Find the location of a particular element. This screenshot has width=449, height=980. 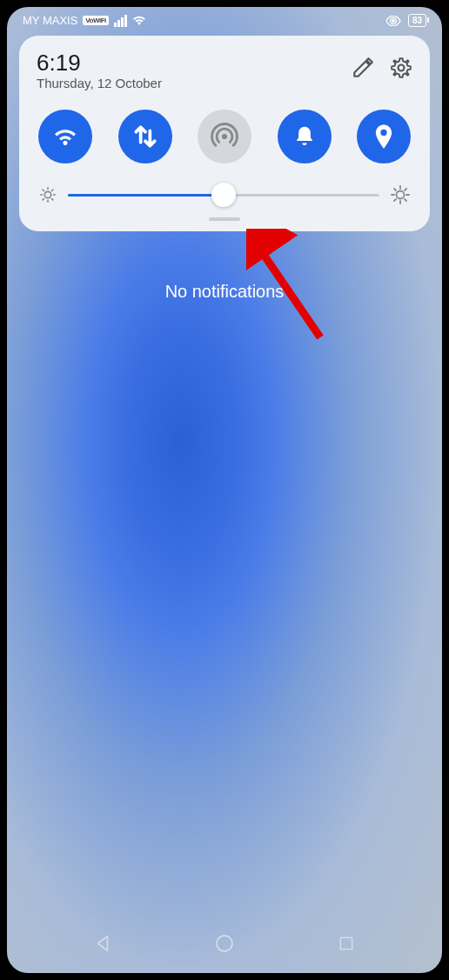

hotspot-tile is located at coordinates (224, 137).